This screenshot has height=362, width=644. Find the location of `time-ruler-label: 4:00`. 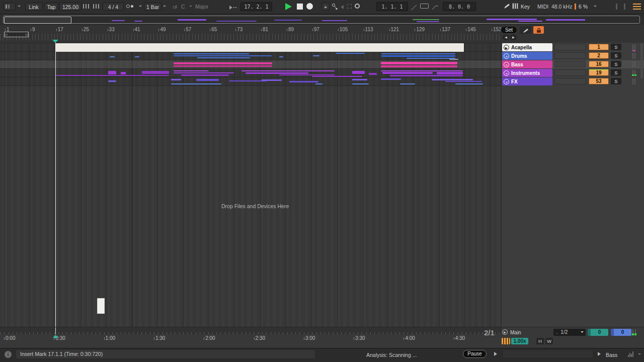

time-ruler-label: 4:00 is located at coordinates (409, 338).